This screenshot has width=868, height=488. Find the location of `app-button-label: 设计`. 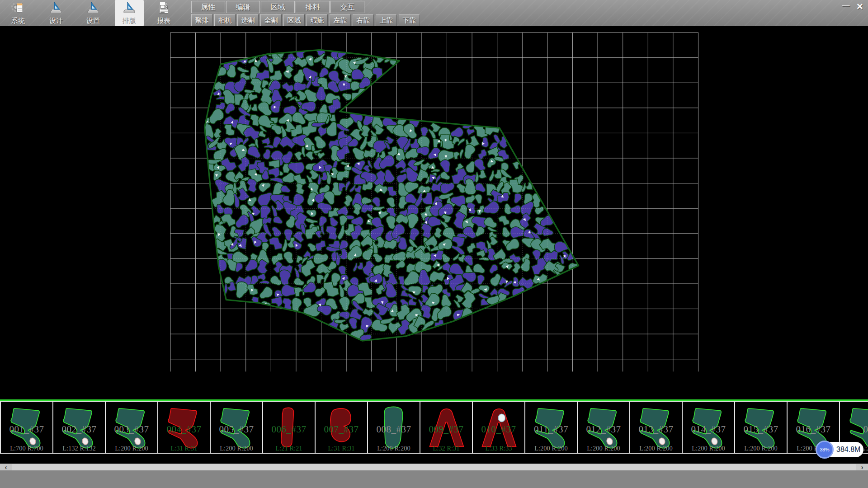

app-button-label: 设计 is located at coordinates (56, 21).